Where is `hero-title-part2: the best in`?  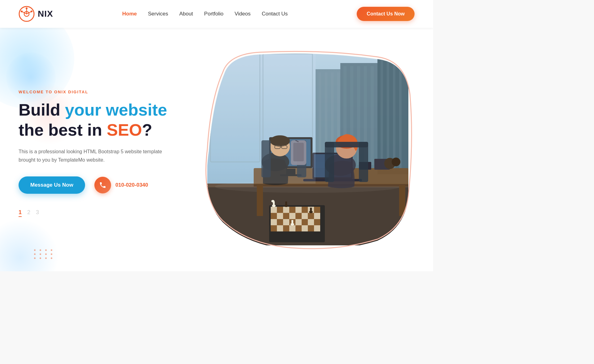 hero-title-part2: the best in is located at coordinates (62, 130).